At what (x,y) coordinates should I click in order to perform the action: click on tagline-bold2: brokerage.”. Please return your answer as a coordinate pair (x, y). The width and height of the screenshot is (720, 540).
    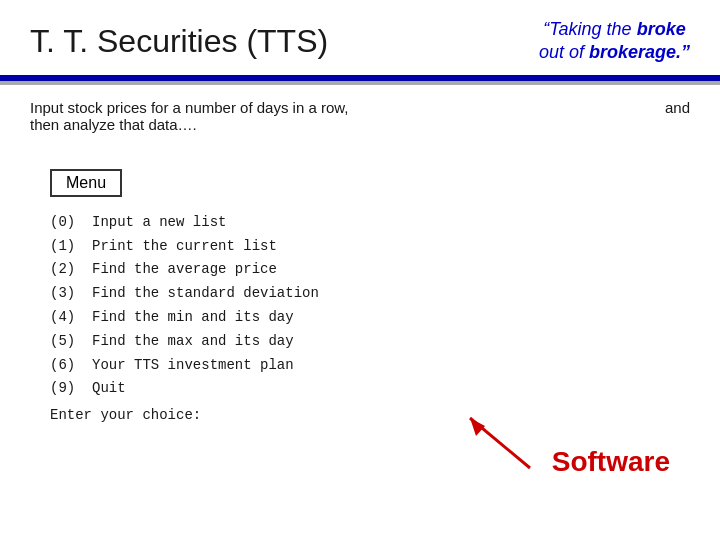
    Looking at the image, I should click on (640, 52).